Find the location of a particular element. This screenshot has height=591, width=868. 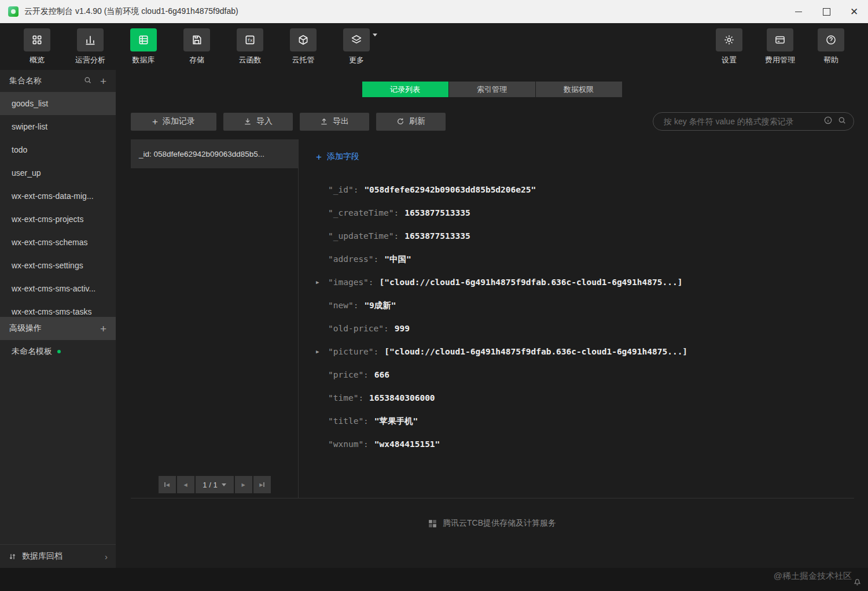

collection-item: wx-ext-cms-settings is located at coordinates (58, 265).